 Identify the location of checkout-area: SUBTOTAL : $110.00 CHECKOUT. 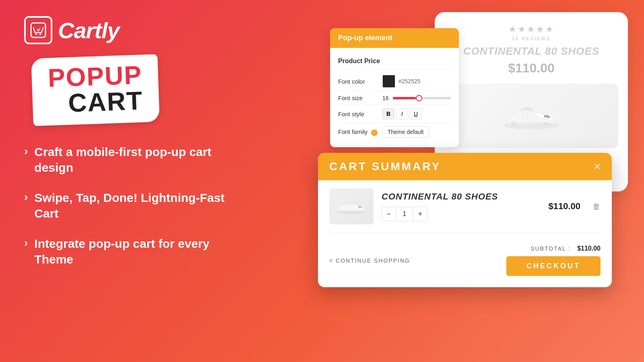
(553, 261).